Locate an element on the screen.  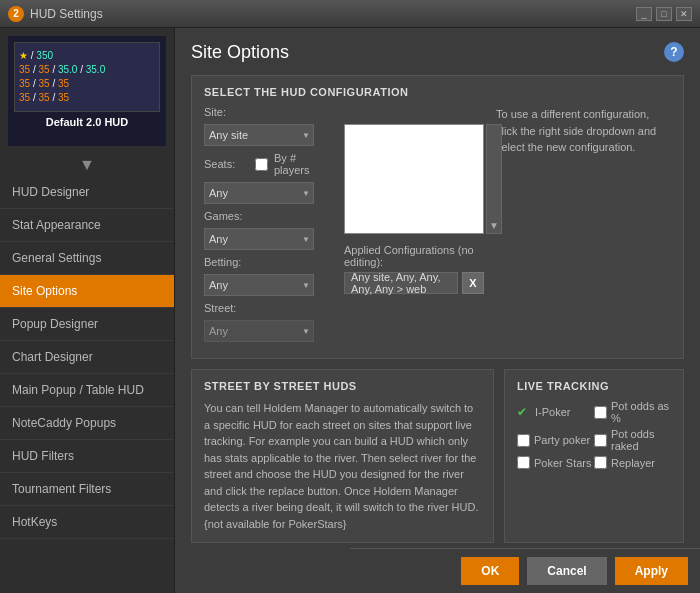
live-tracking-replayer: Replayer is located at coordinates (632, 462).